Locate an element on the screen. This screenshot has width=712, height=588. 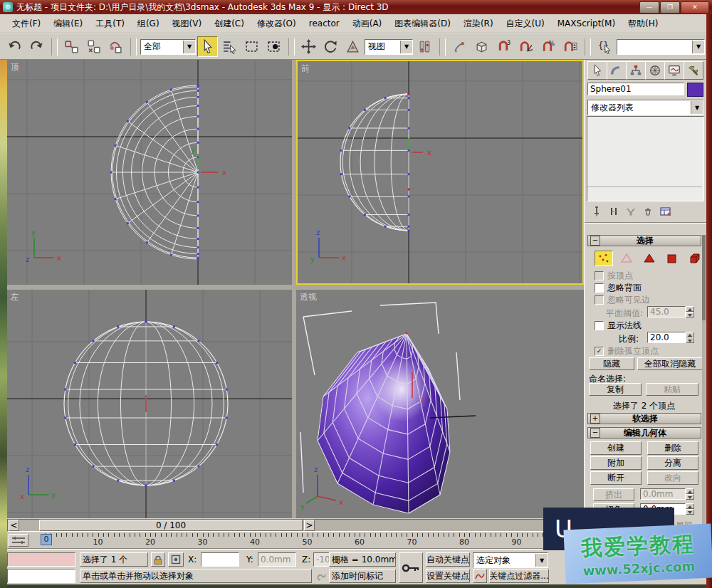
delete-button: 删除 is located at coordinates (673, 448).